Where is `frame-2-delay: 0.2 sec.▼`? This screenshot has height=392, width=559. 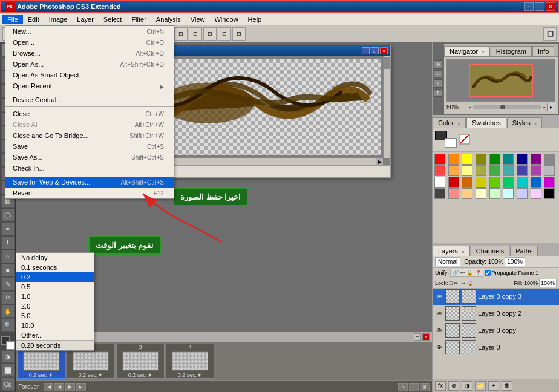 frame-2-delay: 0.2 sec.▼ is located at coordinates (91, 375).